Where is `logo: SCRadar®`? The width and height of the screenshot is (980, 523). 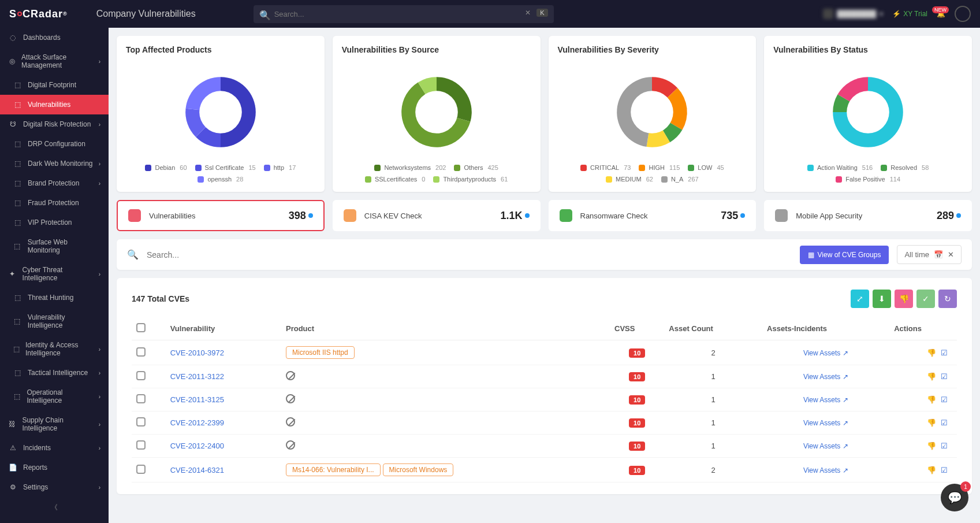 logo: SCRadar® is located at coordinates (38, 14).